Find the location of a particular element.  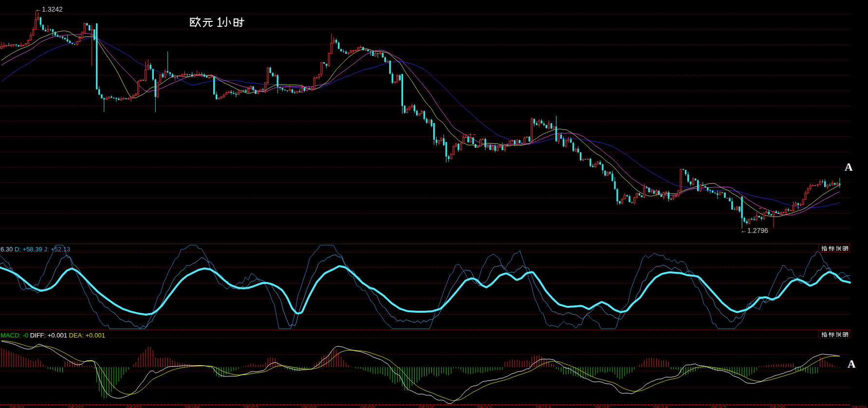

svg-text:MACD: -0 DIFF: +0.001 DEA: +0.: MACD: -0 DIFF: +0.001 DEA: +0.001 is located at coordinates (53, 336).